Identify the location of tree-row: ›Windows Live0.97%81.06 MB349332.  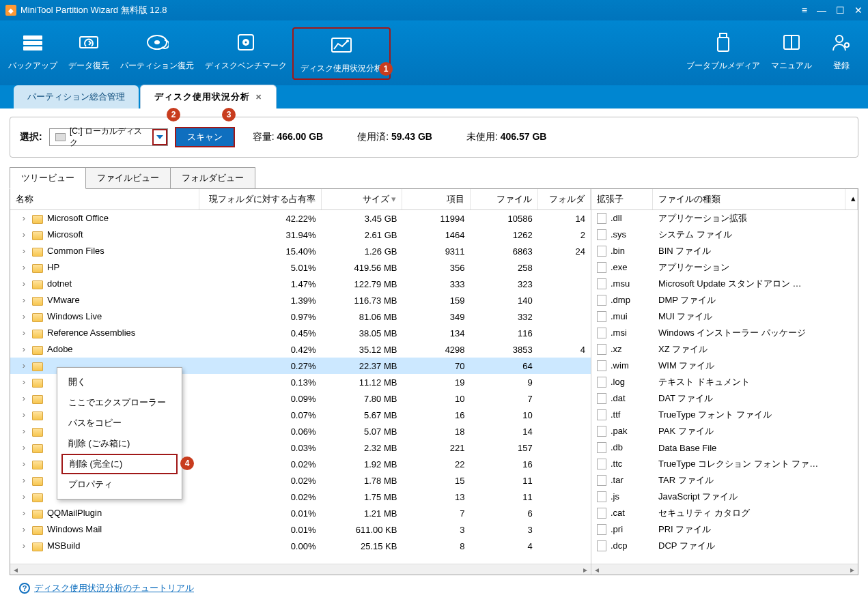
(300, 317).